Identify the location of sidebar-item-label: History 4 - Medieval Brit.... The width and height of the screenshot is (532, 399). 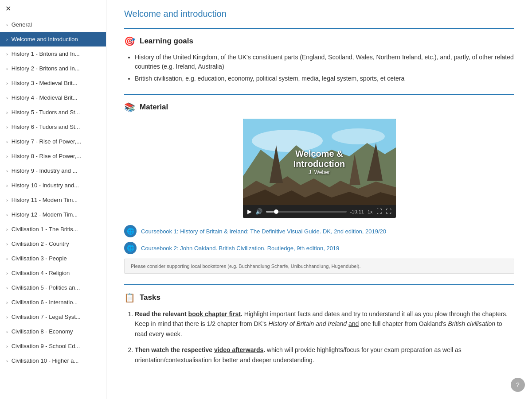
(57, 97).